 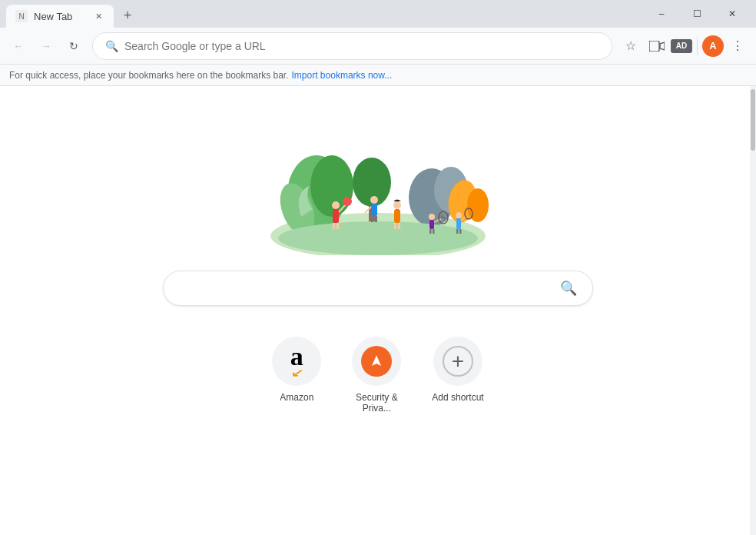 I want to click on media-button, so click(x=657, y=46).